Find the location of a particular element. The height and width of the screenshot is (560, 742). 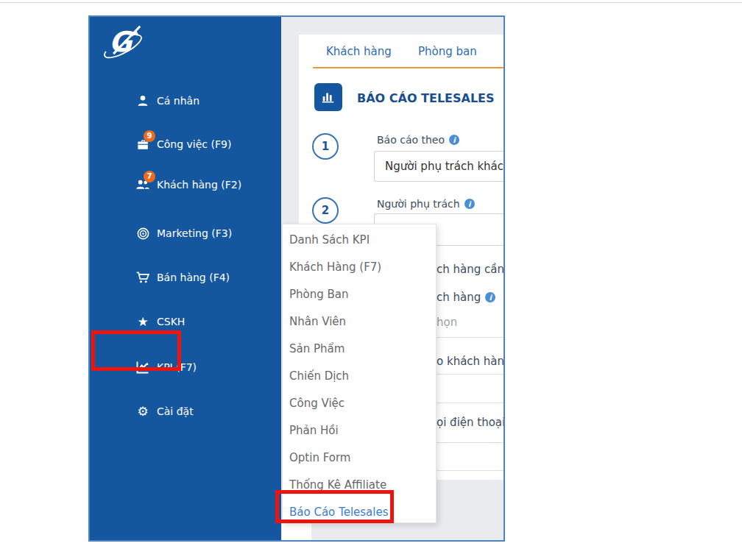

tab-underline is located at coordinates (408, 68).